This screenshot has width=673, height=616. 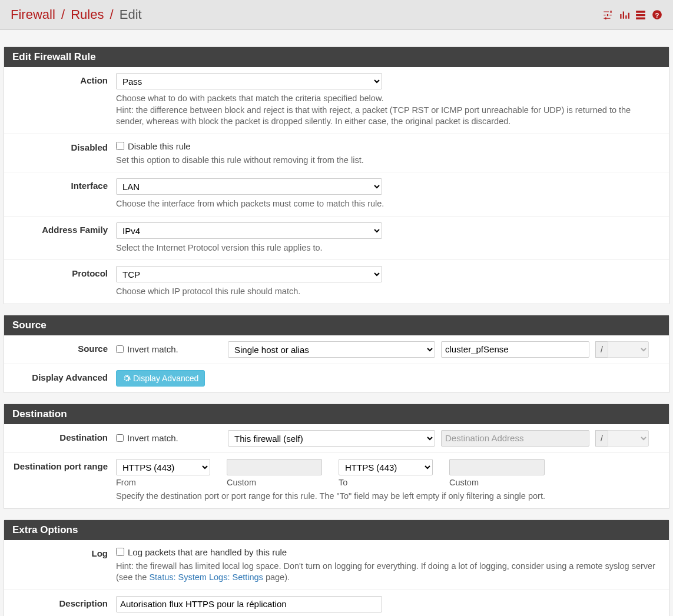 What do you see at coordinates (127, 378) in the screenshot?
I see `gear-icon` at bounding box center [127, 378].